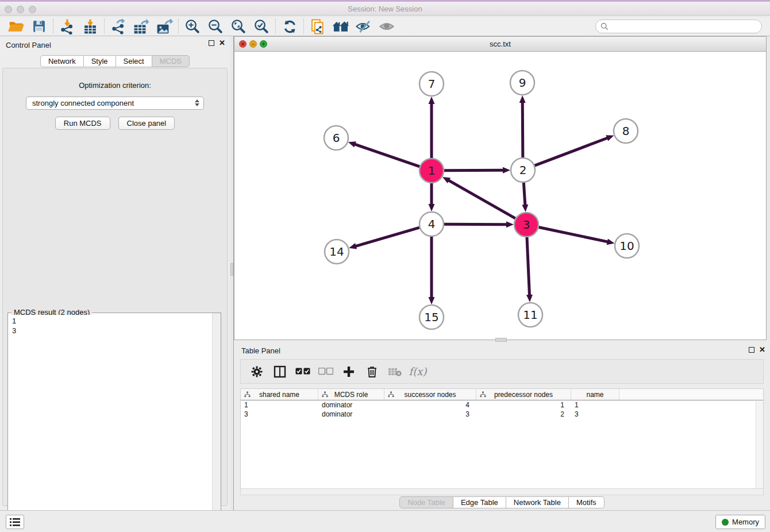  I want to click on delete-table-button, so click(395, 372).